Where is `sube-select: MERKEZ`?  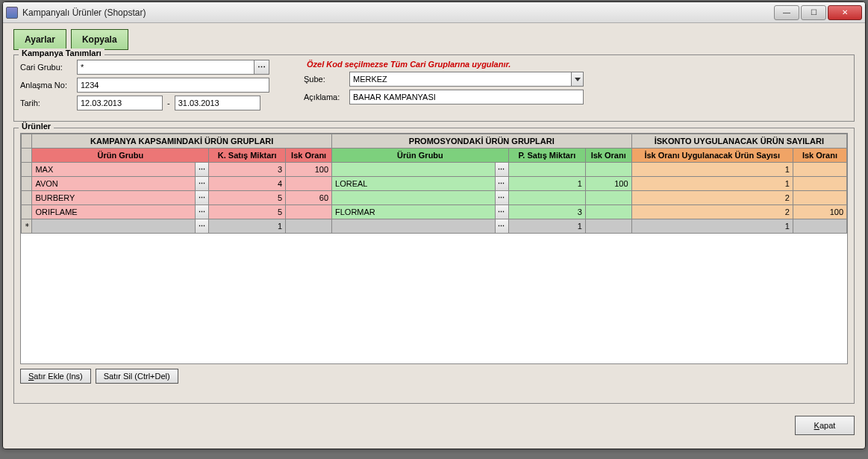
sube-select: MERKEZ is located at coordinates (460, 79).